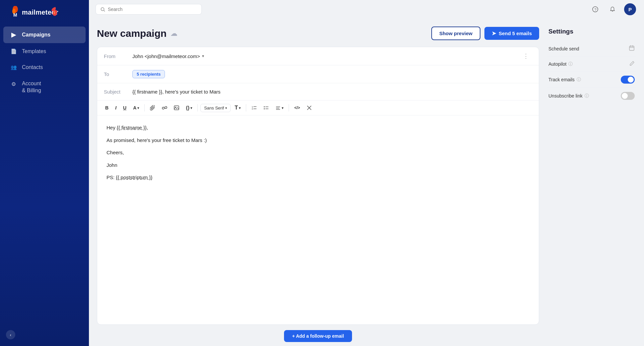 This screenshot has width=644, height=346. Describe the element at coordinates (168, 56) in the screenshot. I see `from-dropdown: John <john@mailmeteor.com> ▾` at that location.